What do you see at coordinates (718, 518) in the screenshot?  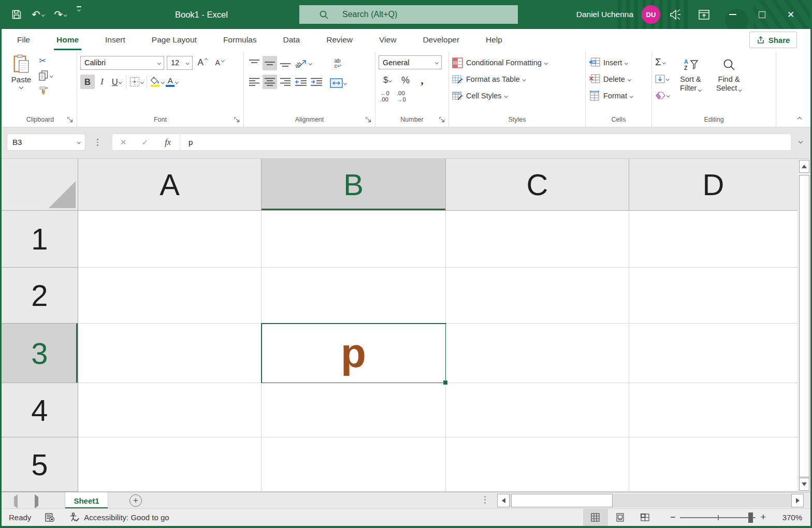 I see `zoom-slider` at bounding box center [718, 518].